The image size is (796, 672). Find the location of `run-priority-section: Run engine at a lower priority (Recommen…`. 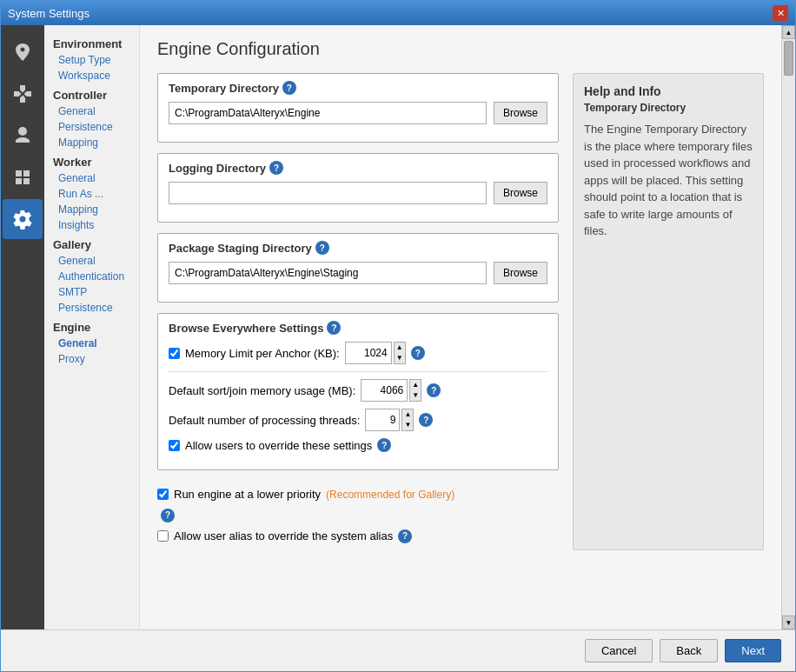

run-priority-section: Run engine at a lower priority (Recommen… is located at coordinates (358, 505).